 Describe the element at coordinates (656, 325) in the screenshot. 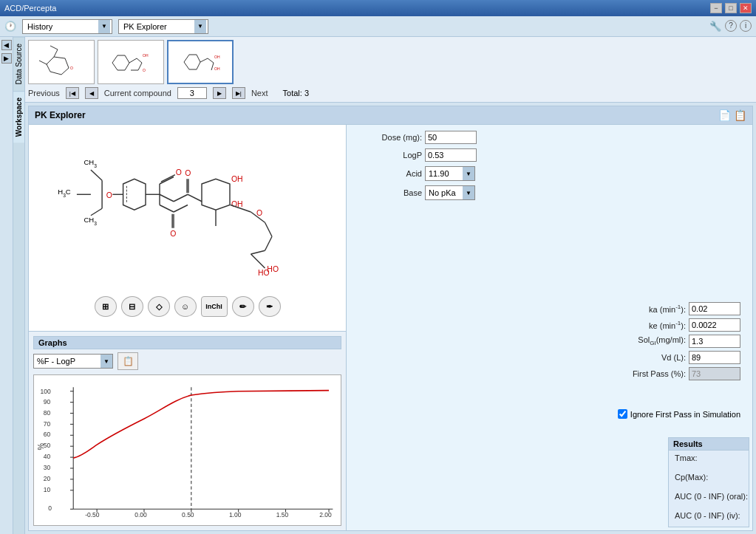

I see `ke-label: ke (min-1):` at that location.